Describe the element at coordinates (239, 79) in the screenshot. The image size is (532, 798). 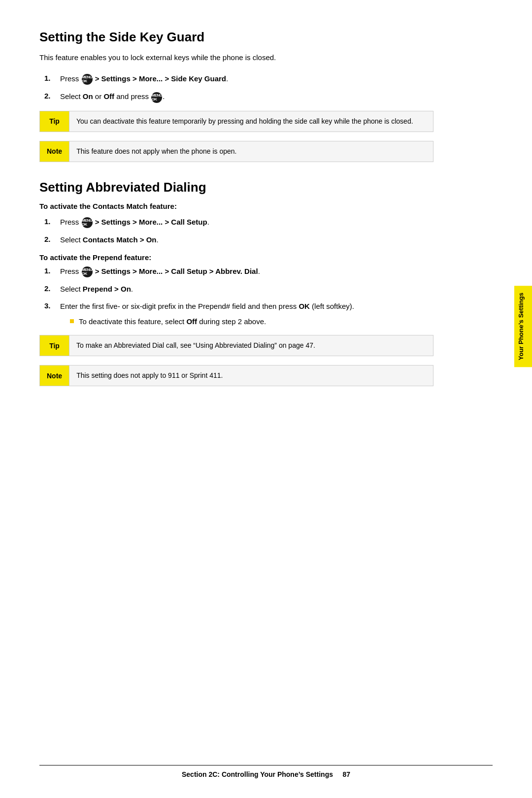
I see `step-item: 1. Press MENUOK > Settings > More... > S…` at that location.